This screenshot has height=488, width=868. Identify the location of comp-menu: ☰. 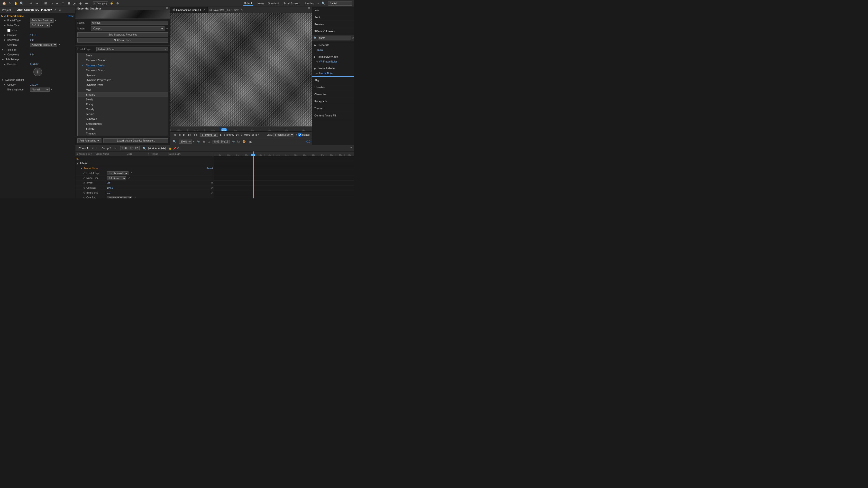
(309, 10).